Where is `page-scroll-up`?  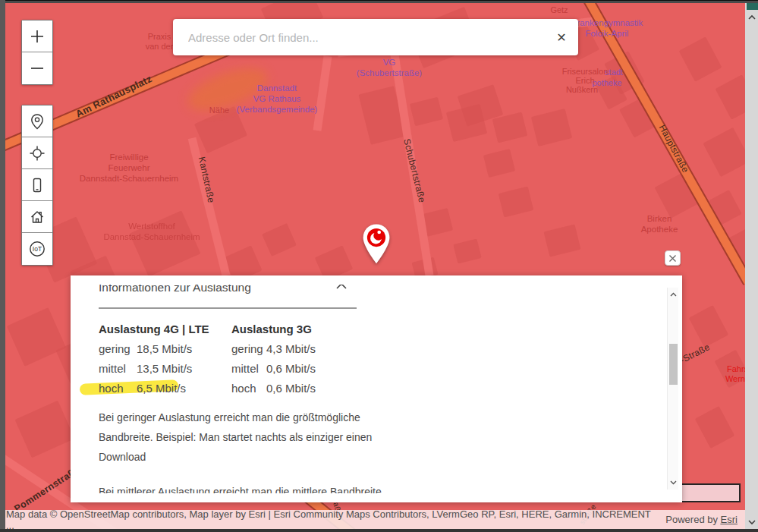 page-scroll-up is located at coordinates (751, 17).